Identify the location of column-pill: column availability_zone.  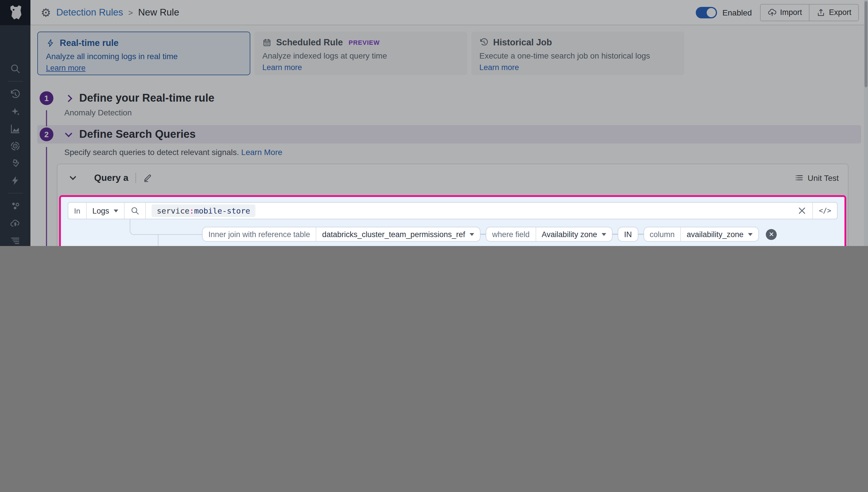
(701, 234).